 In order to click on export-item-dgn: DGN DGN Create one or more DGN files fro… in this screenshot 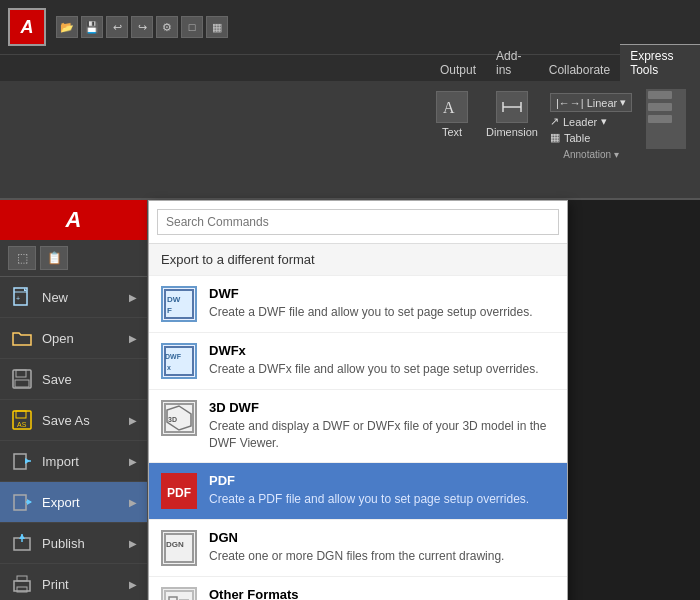, I will do `click(358, 548)`.